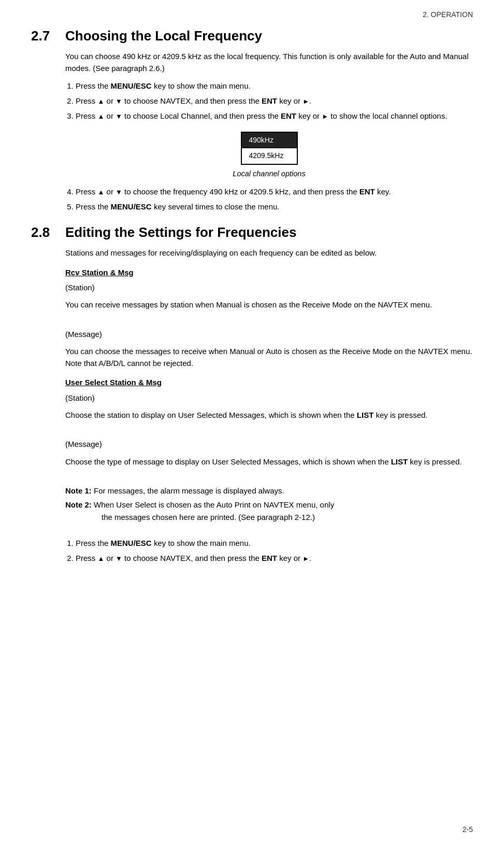 This screenshot has width=504, height=846. I want to click on rcv-station-text: You can receive messages by station when…, so click(269, 305).